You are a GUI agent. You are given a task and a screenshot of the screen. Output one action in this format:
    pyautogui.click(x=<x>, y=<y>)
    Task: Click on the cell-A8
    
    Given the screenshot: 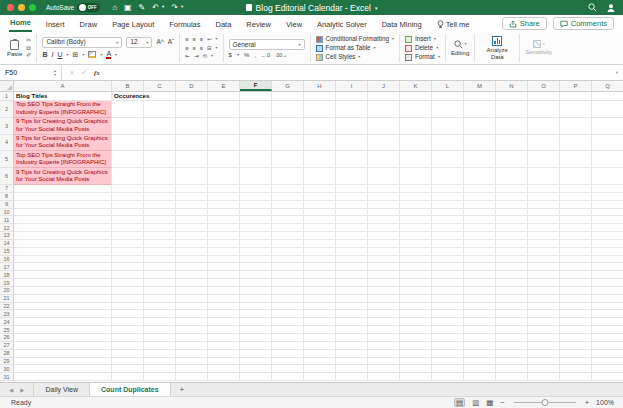 What is the action you would take?
    pyautogui.click(x=63, y=197)
    